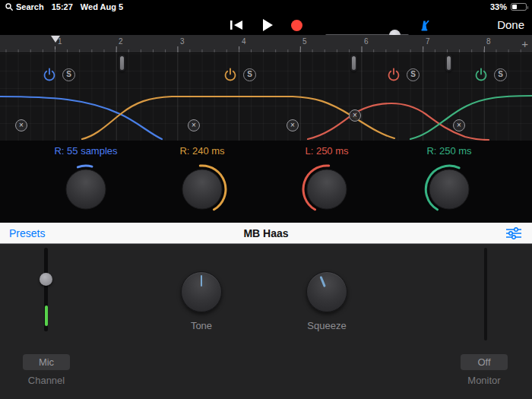 This screenshot has height=399, width=532. Describe the element at coordinates (511, 24) in the screenshot. I see `done-button: Done` at that location.